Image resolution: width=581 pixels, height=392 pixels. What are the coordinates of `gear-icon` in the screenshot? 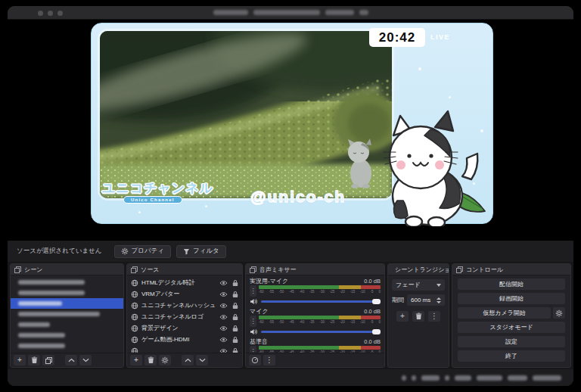 It's located at (559, 313).